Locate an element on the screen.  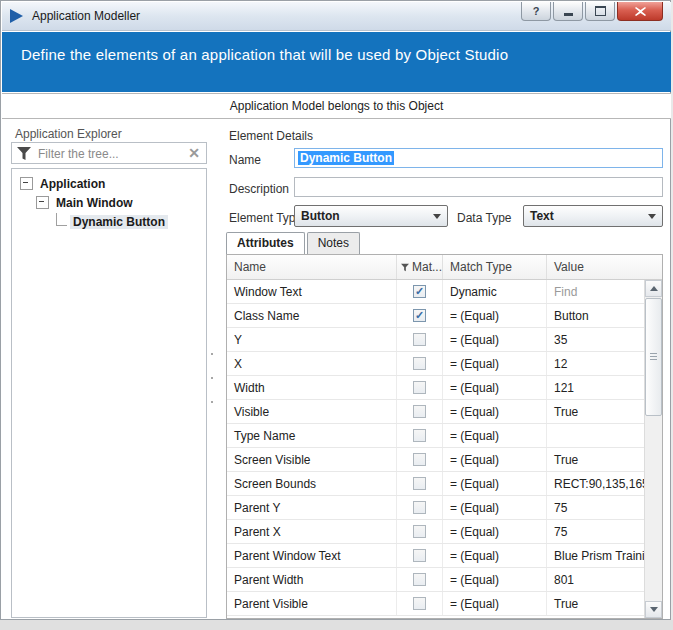
grip-icon is located at coordinates (654, 357).